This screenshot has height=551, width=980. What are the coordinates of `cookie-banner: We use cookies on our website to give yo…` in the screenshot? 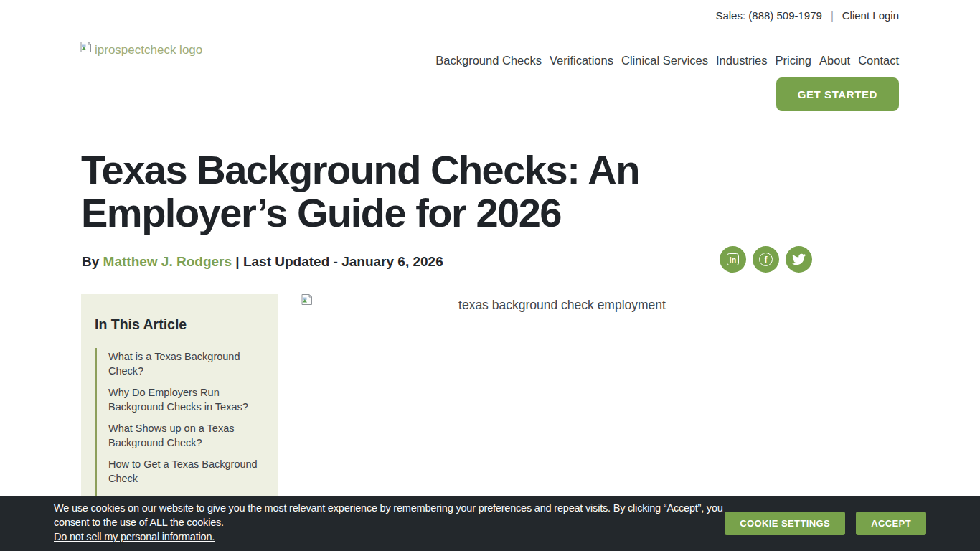 It's located at (490, 524).